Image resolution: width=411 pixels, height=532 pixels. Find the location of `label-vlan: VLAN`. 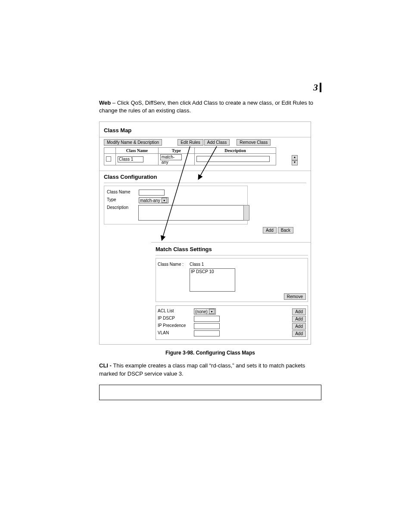

label-vlan: VLAN is located at coordinates (175, 333).